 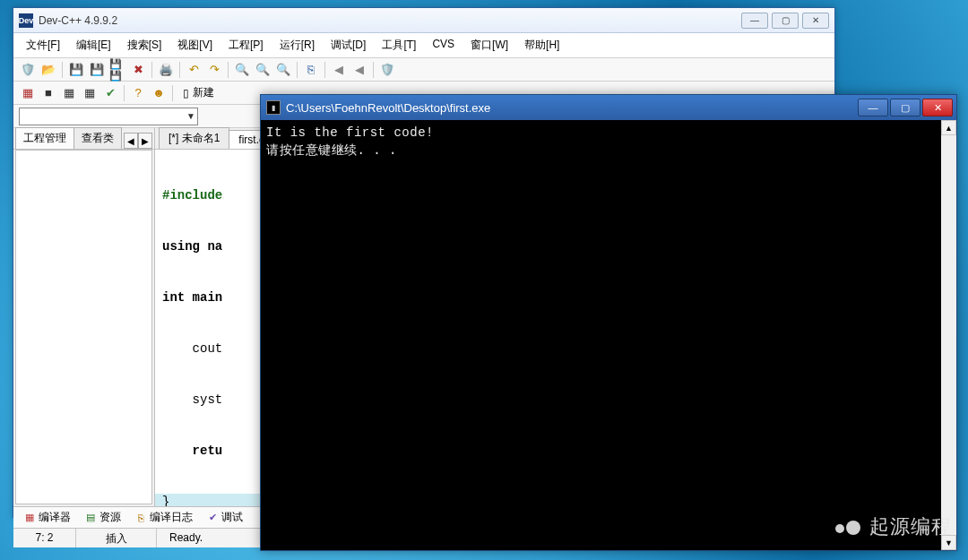 What do you see at coordinates (84, 139) in the screenshot?
I see `left-tabstrip: 工程管理 查看类 ◀ ▶` at bounding box center [84, 139].